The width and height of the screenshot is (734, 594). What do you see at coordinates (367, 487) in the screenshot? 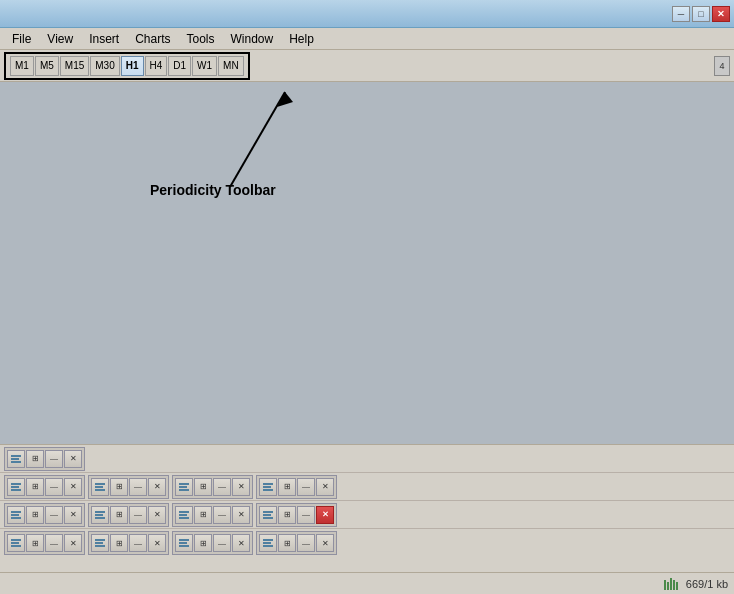
I see `taskbar-row-1: ⊞ — ✕ ⊞ — ✕ ⊞ — ✕ ⊞ — ✕` at bounding box center [367, 487].